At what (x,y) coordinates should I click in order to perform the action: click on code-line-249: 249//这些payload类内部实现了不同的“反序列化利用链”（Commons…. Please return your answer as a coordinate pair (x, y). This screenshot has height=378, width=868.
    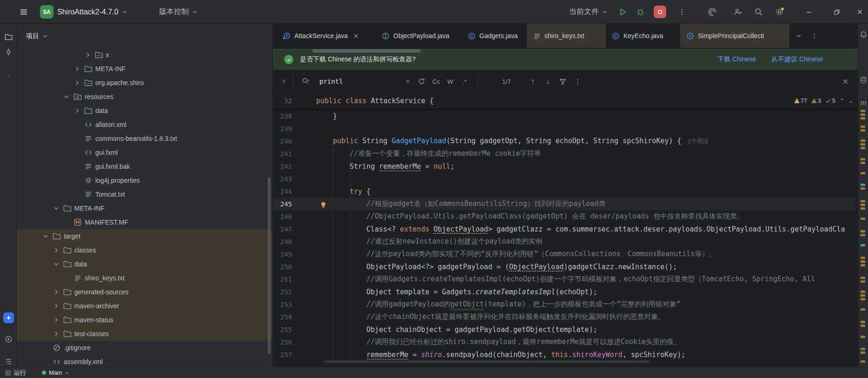
    Looking at the image, I should click on (564, 254).